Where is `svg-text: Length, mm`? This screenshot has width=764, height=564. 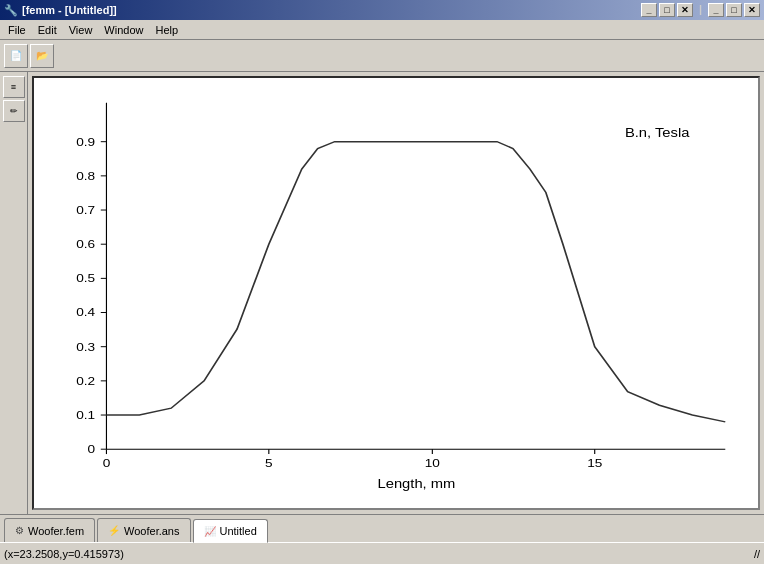
svg-text: Length, mm is located at coordinates (417, 484).